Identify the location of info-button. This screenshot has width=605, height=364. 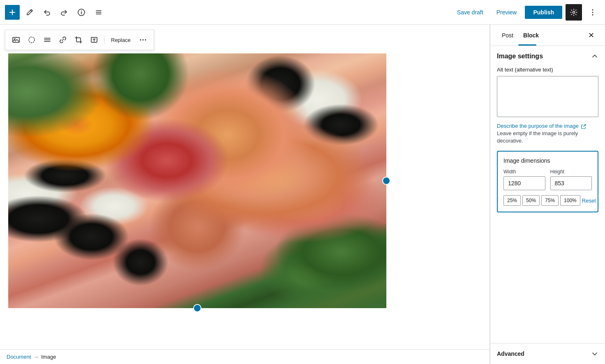
(81, 12).